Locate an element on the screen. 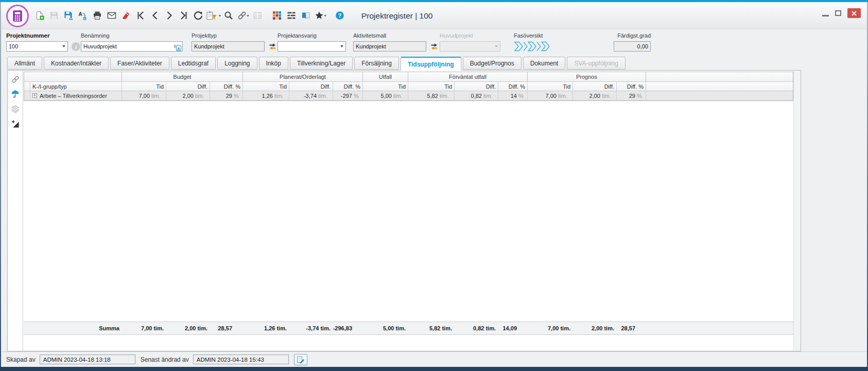 The image size is (868, 371). color-grid-icon is located at coordinates (277, 15).